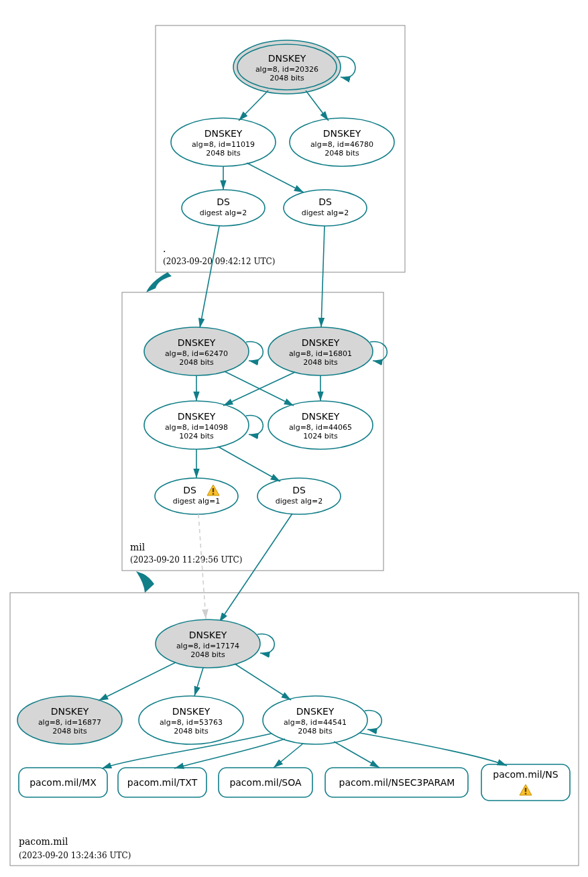  Describe the element at coordinates (197, 343) in the screenshot. I see `mil-ksk1-l1: DNSKEY` at that location.